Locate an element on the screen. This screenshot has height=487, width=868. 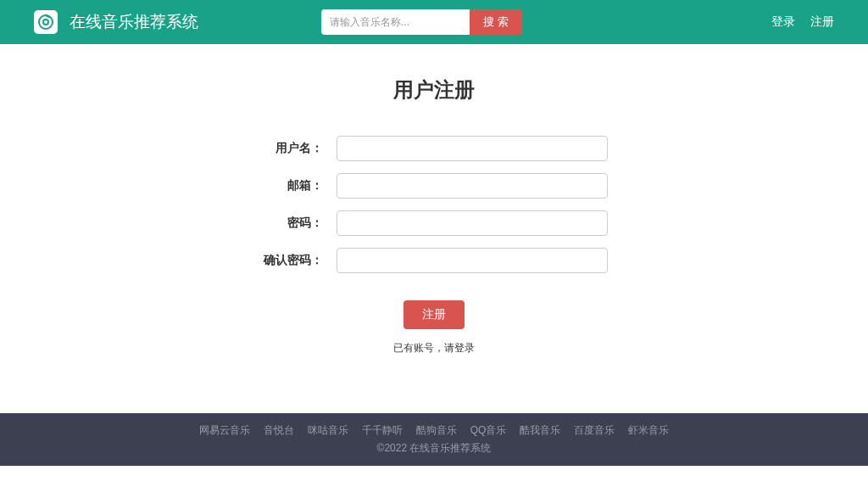
footer-link: 酷我音乐 is located at coordinates (540, 431).